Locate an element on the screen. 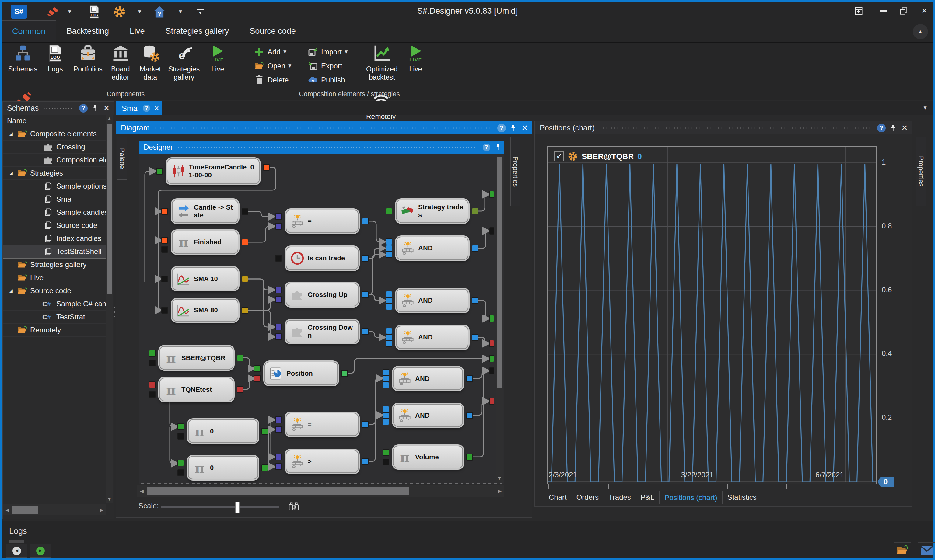  tree-item-index-candles: Index candles is located at coordinates (54, 238).